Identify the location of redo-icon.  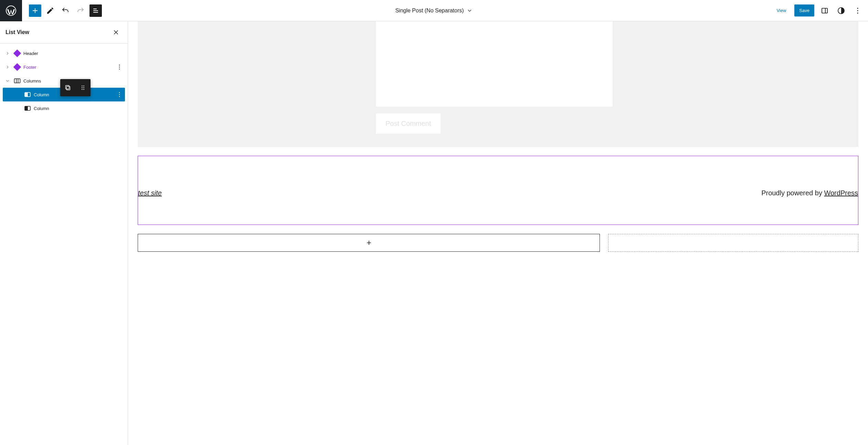
(81, 11).